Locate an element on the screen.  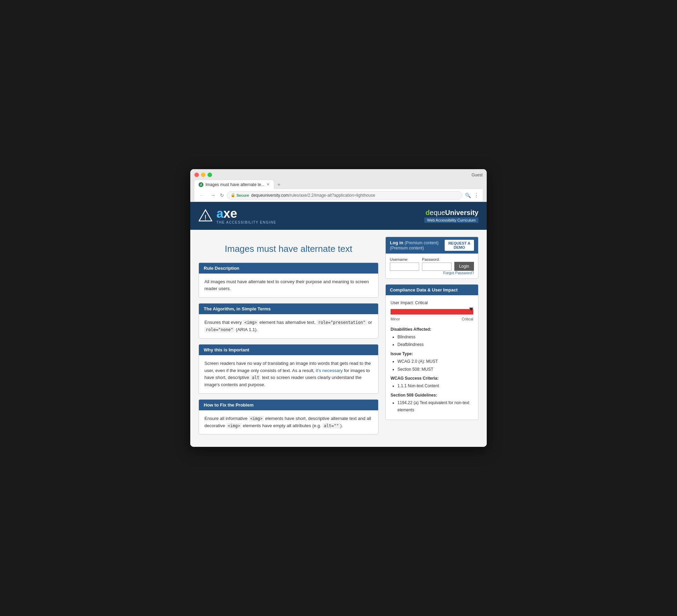
login-premium-text: (Premium content) is located at coordinates (407, 248).